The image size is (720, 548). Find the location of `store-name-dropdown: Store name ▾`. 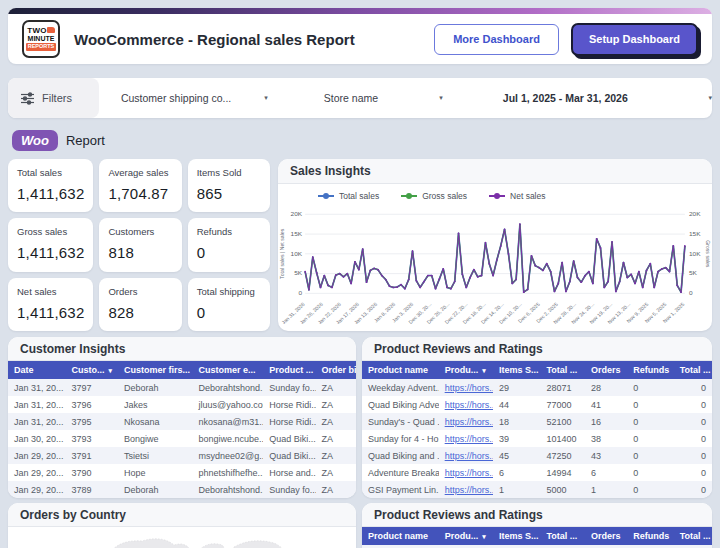

store-name-dropdown: Store name ▾ is located at coordinates (384, 98).